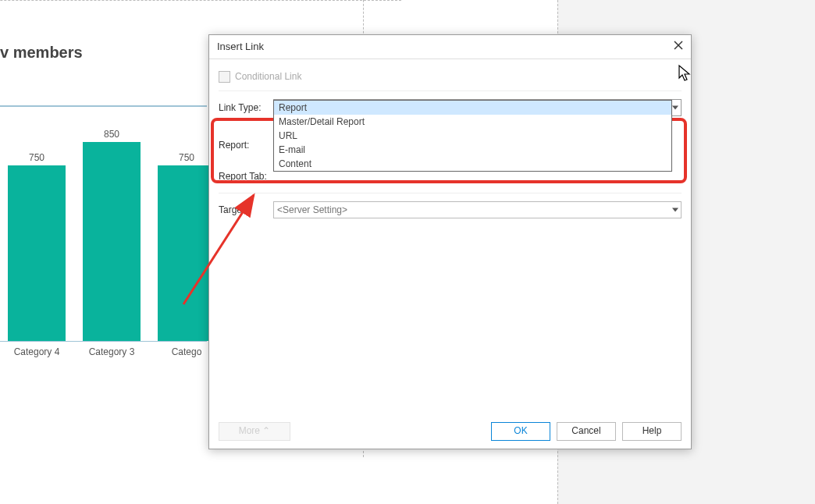 This screenshot has width=815, height=504. I want to click on more-label: More ⌃, so click(254, 431).